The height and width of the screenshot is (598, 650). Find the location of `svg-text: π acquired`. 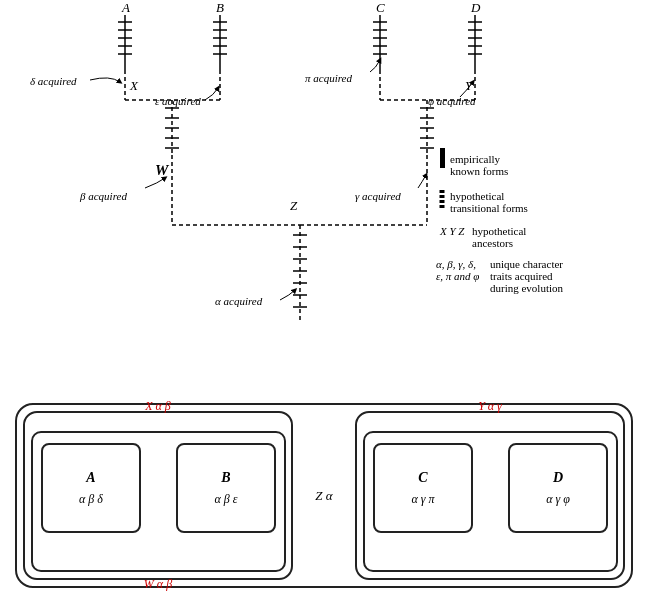

svg-text: π acquired is located at coordinates (328, 78).